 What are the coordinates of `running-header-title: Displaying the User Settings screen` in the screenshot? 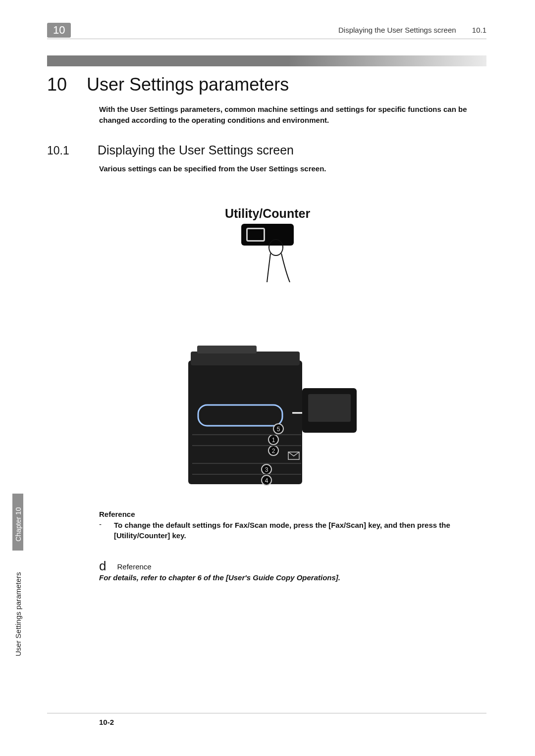 It's located at (397, 30).